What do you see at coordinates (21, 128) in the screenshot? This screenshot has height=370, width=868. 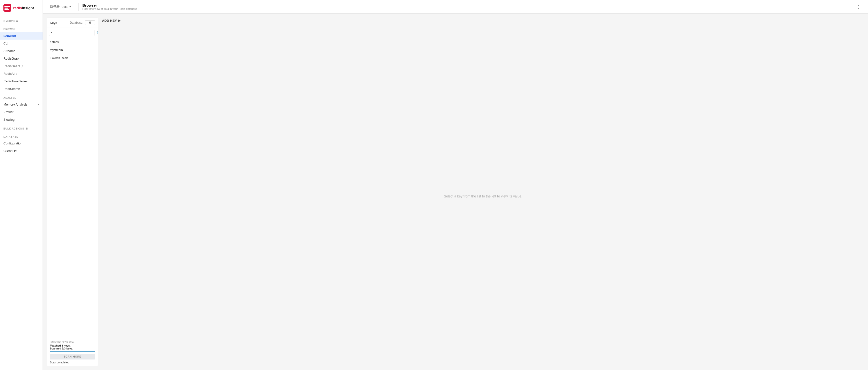 I see `section-bulk-label: BULK ACTIONS β` at bounding box center [21, 128].